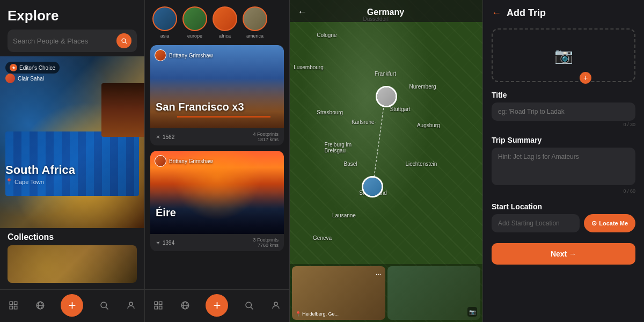 This screenshot has height=322, width=644. I want to click on card-2-author-avatar, so click(160, 161).